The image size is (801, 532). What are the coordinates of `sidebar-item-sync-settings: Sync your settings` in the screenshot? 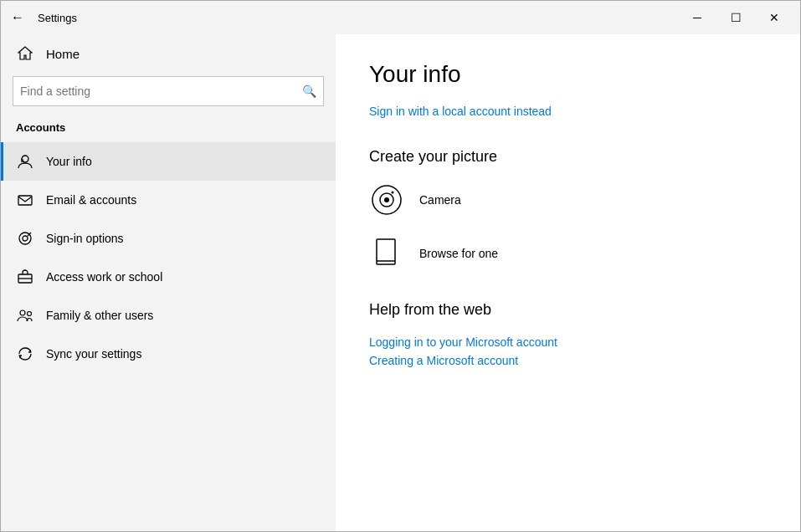 It's located at (168, 354).